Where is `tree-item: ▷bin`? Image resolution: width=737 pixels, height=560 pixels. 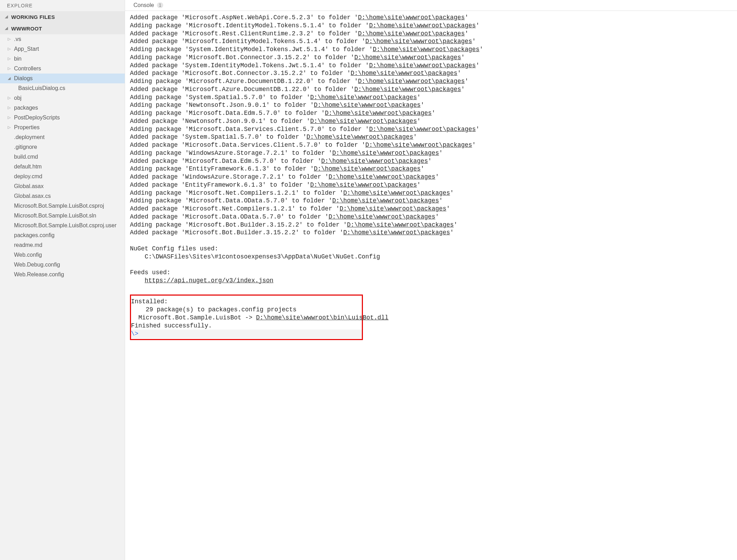 tree-item: ▷bin is located at coordinates (62, 59).